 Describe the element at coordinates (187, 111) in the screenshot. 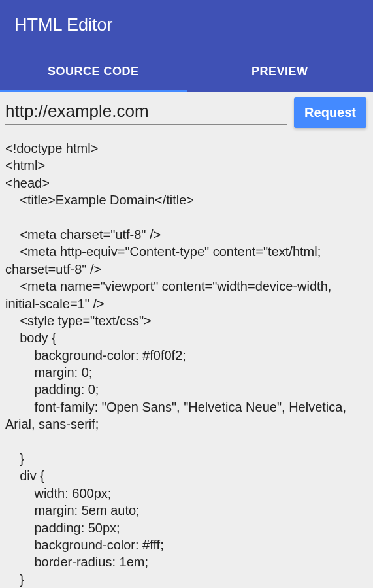

I see `url-bar: Request` at that location.